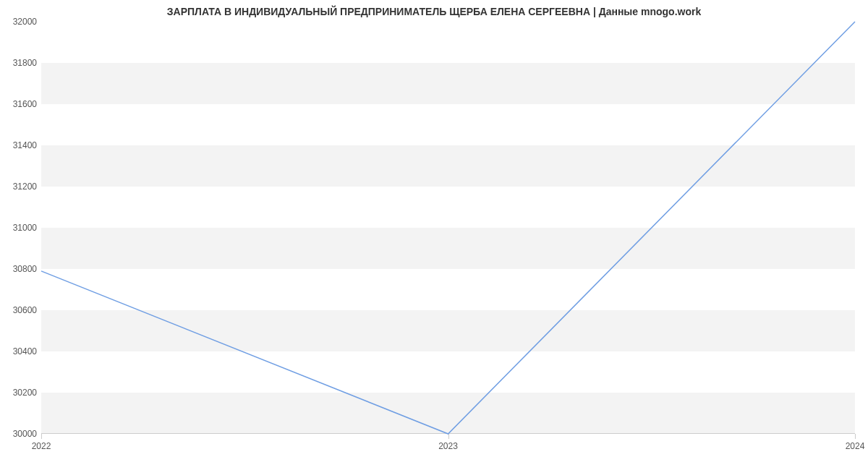 The width and height of the screenshot is (868, 470). What do you see at coordinates (23, 351) in the screenshot?
I see `y-tick-label: 30400` at bounding box center [23, 351].